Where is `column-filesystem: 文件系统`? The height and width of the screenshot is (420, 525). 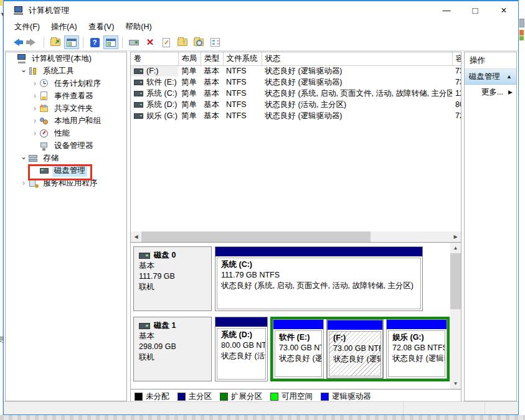
column-filesystem: 文件系统 is located at coordinates (242, 58).